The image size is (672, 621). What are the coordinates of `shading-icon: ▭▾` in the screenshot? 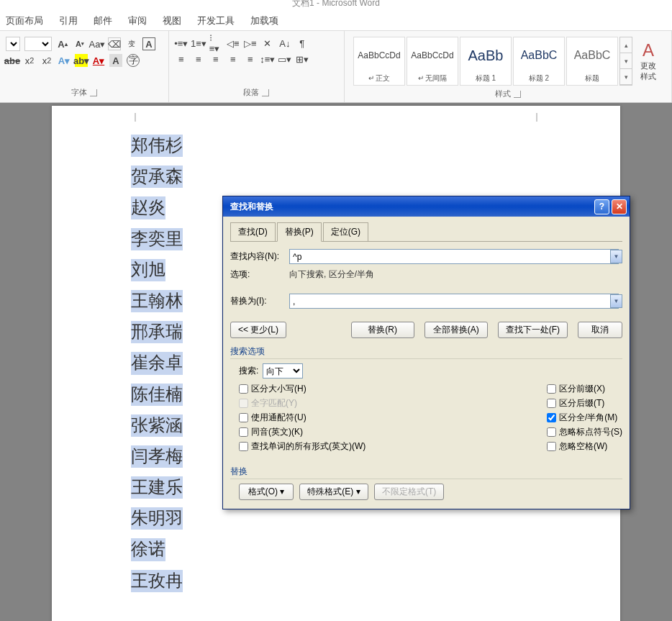 It's located at (285, 59).